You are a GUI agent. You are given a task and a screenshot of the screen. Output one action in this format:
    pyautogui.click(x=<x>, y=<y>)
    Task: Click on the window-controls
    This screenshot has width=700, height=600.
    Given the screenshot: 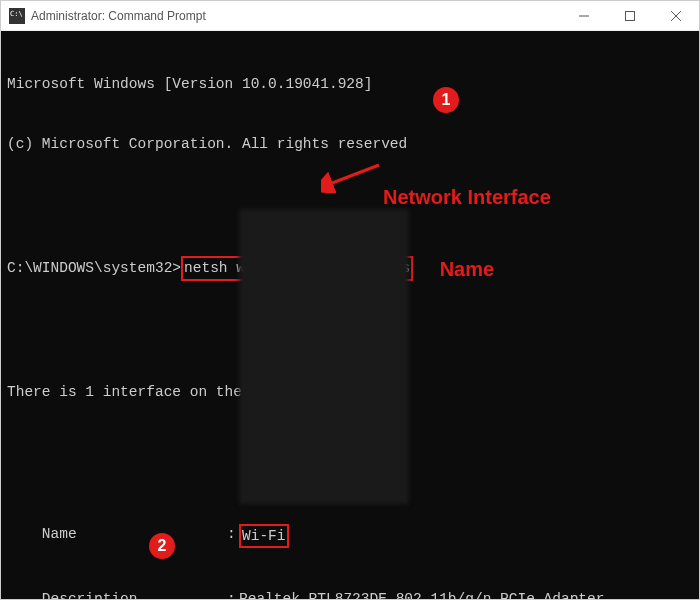 What is the action you would take?
    pyautogui.click(x=630, y=16)
    